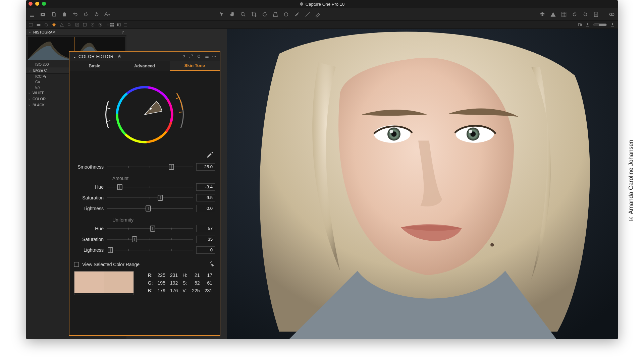  What do you see at coordinates (69, 25) in the screenshot?
I see `search-tab-icon` at bounding box center [69, 25].